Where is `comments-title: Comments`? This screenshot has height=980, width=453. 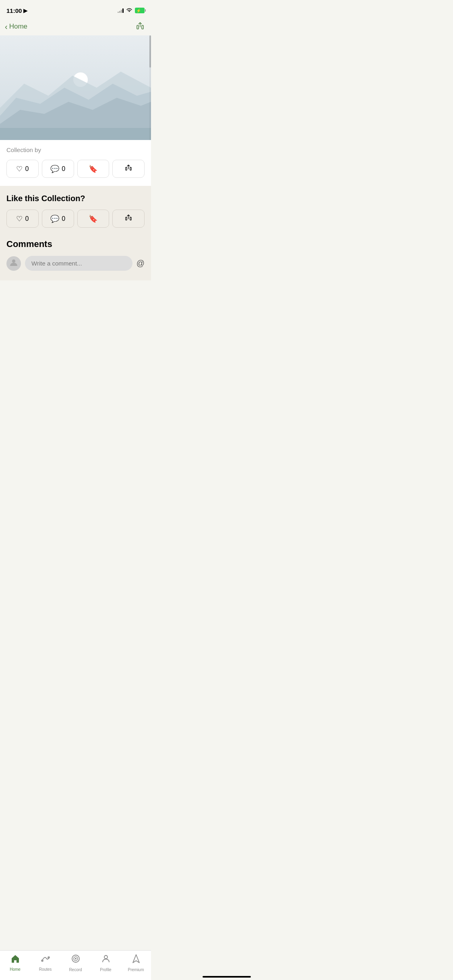
comments-title: Comments is located at coordinates (76, 244).